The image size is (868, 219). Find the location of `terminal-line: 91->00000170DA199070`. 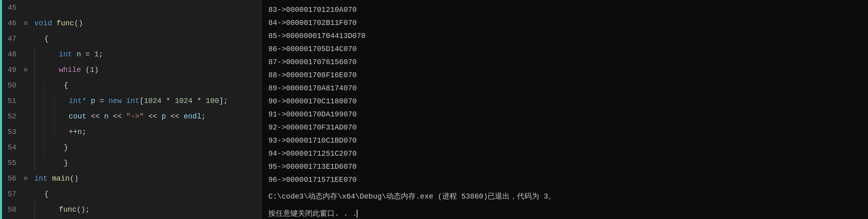

terminal-line: 91->00000170DA199070 is located at coordinates (565, 114).